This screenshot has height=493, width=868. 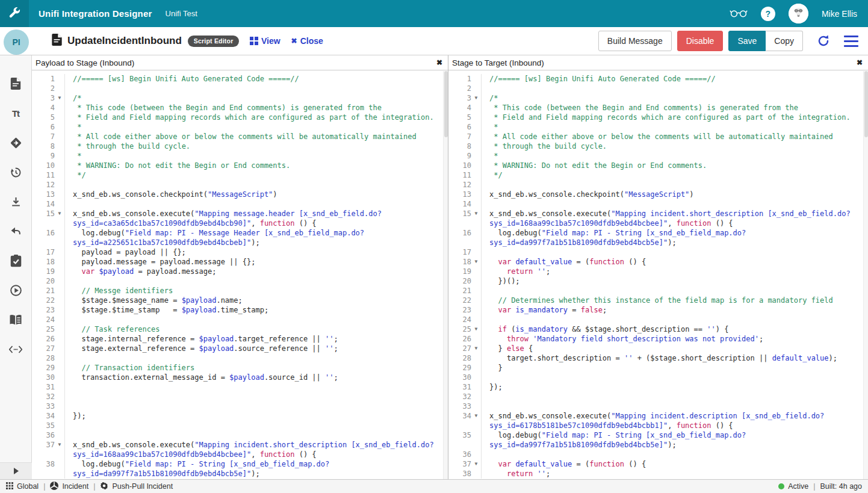 I want to click on refresh-button, so click(x=823, y=41).